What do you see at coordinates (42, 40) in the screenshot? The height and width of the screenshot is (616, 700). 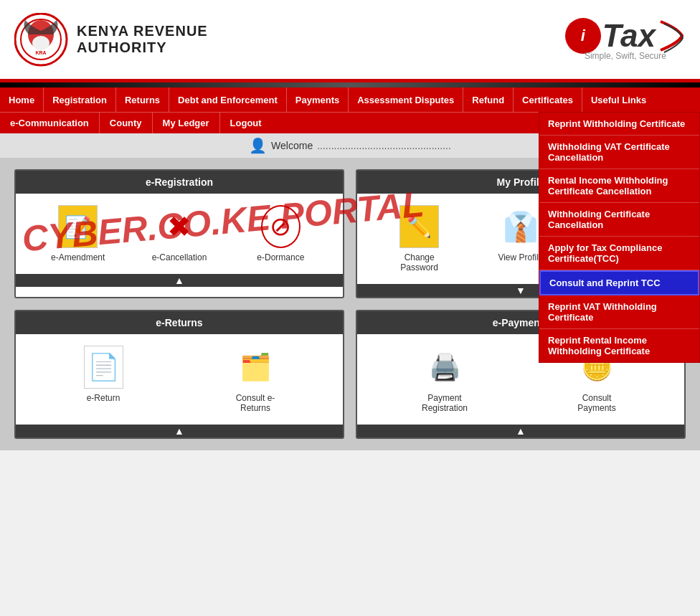 I see `kra-logo-icon: KRA` at bounding box center [42, 40].